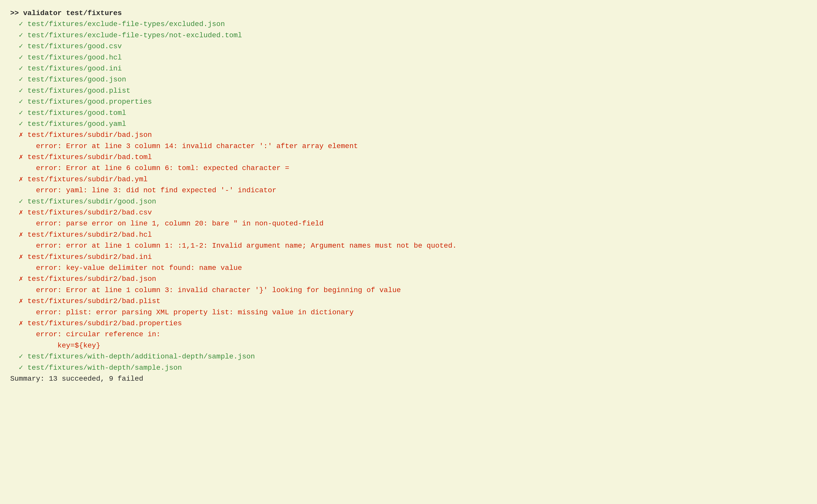  I want to click on terminal-line: error: key-value delimiter not found: na…, so click(408, 268).